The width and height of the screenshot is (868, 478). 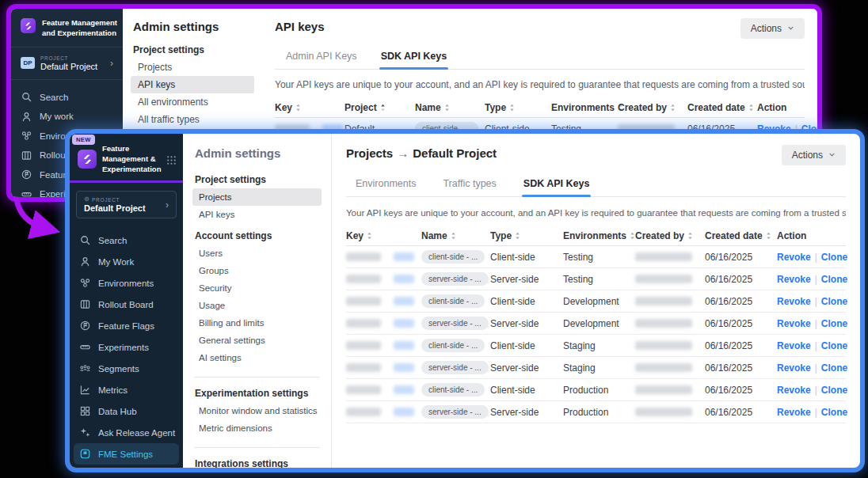 I want to click on front-admin-menu: Admin settings Project settingsProjectsA…, so click(x=257, y=301).